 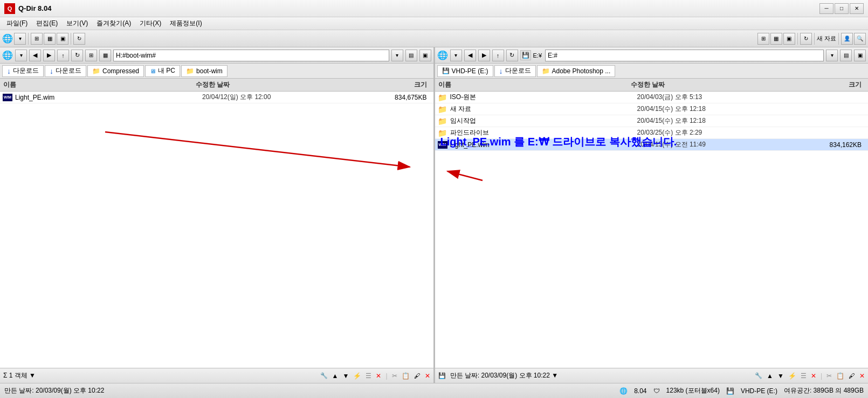 What do you see at coordinates (826, 9) in the screenshot?
I see `minimize-button: ─` at bounding box center [826, 9].